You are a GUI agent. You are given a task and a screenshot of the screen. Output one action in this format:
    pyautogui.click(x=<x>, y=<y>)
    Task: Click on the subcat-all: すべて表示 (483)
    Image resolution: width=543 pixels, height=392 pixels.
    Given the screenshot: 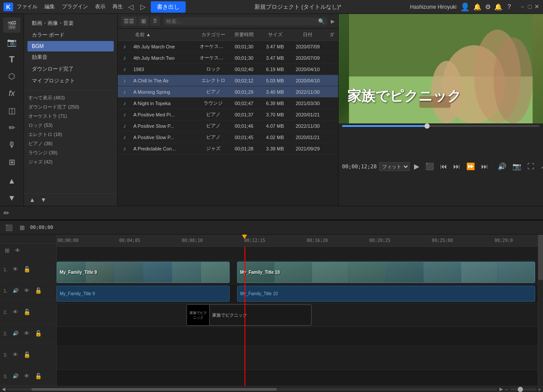 What is the action you would take?
    pyautogui.click(x=71, y=98)
    